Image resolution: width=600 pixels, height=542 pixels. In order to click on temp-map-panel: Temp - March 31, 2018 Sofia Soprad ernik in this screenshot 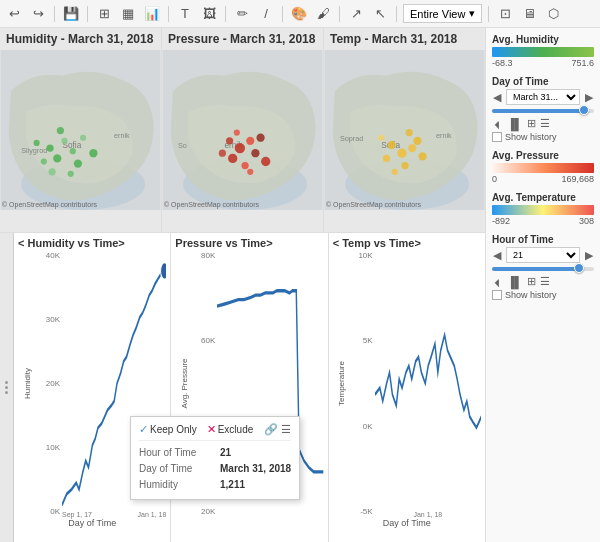, I will do `click(404, 130)`.